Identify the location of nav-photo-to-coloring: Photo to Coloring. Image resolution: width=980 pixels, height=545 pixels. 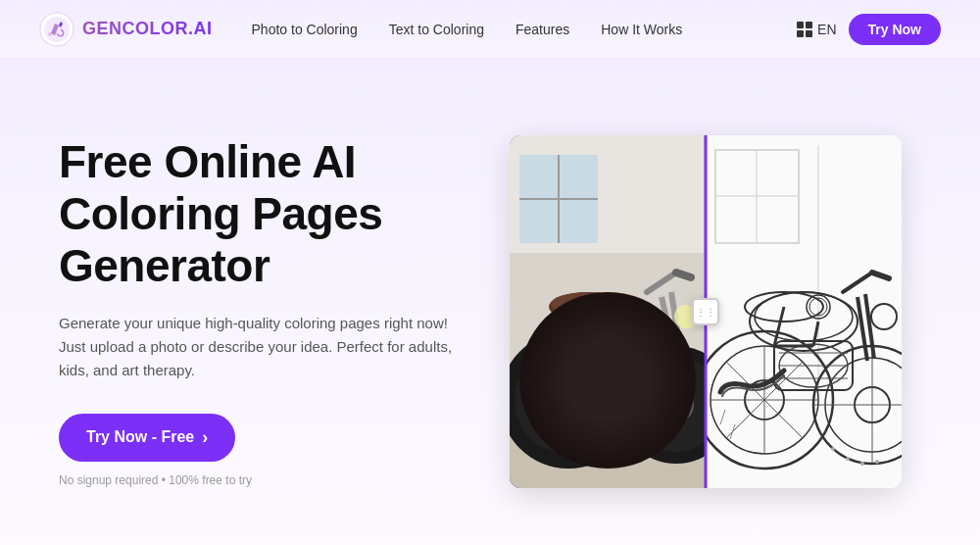
(305, 29).